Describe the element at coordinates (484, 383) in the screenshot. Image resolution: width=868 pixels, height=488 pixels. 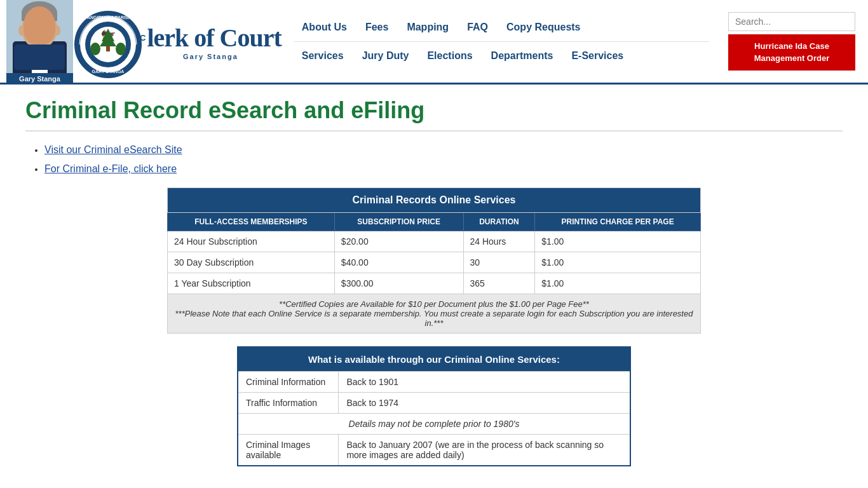
I see `service-value: Back to 1901` at that location.